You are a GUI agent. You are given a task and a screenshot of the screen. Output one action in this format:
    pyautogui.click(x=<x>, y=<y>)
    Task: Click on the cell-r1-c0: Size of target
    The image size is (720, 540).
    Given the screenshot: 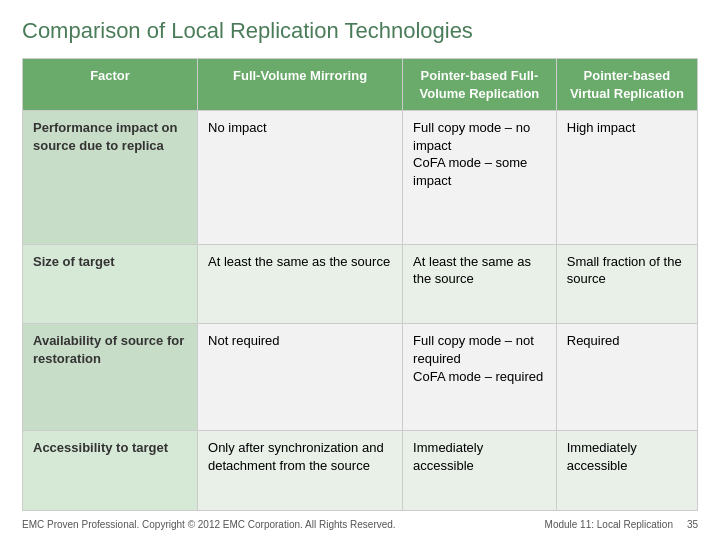 What is the action you would take?
    pyautogui.click(x=110, y=284)
    